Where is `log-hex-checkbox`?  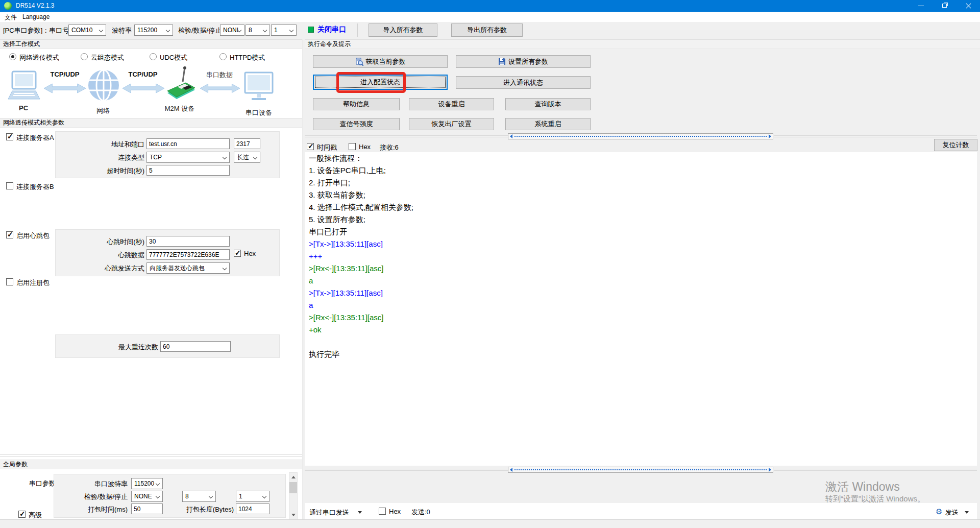
log-hex-checkbox is located at coordinates (352, 147).